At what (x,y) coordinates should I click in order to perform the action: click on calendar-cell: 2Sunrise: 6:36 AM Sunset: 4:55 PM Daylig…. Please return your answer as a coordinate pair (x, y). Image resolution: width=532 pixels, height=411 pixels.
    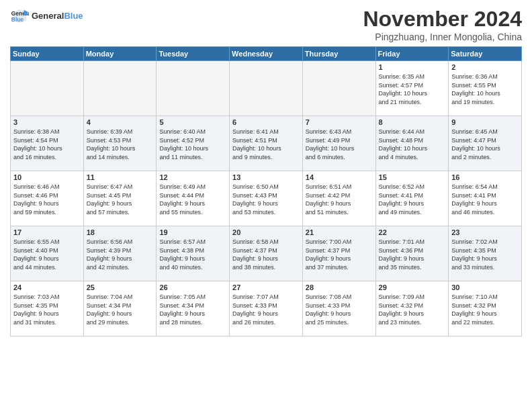
    Looking at the image, I should click on (485, 89).